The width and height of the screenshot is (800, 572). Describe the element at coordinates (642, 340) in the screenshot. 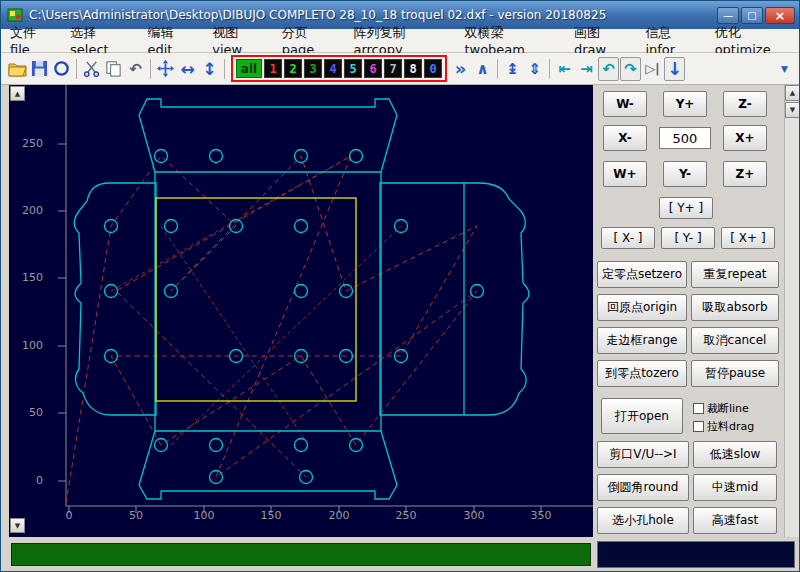

I see `range-button: 走边框range` at that location.